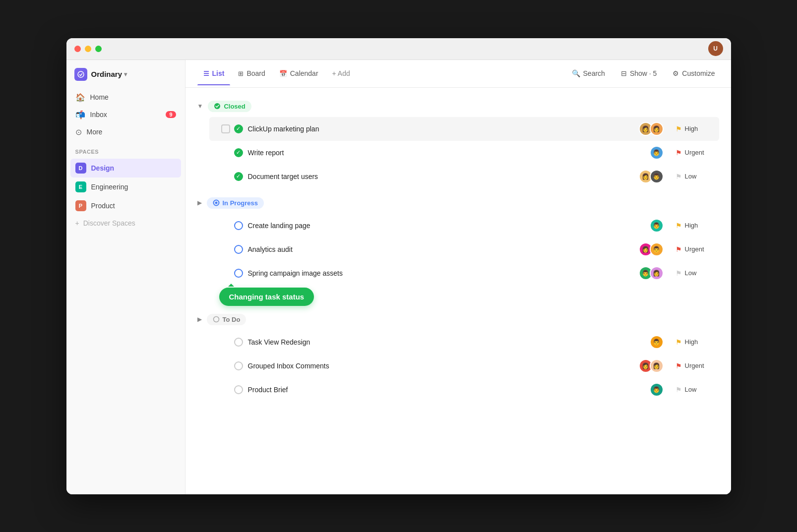  Describe the element at coordinates (695, 342) in the screenshot. I see `task-priority: ⚑ High` at that location.